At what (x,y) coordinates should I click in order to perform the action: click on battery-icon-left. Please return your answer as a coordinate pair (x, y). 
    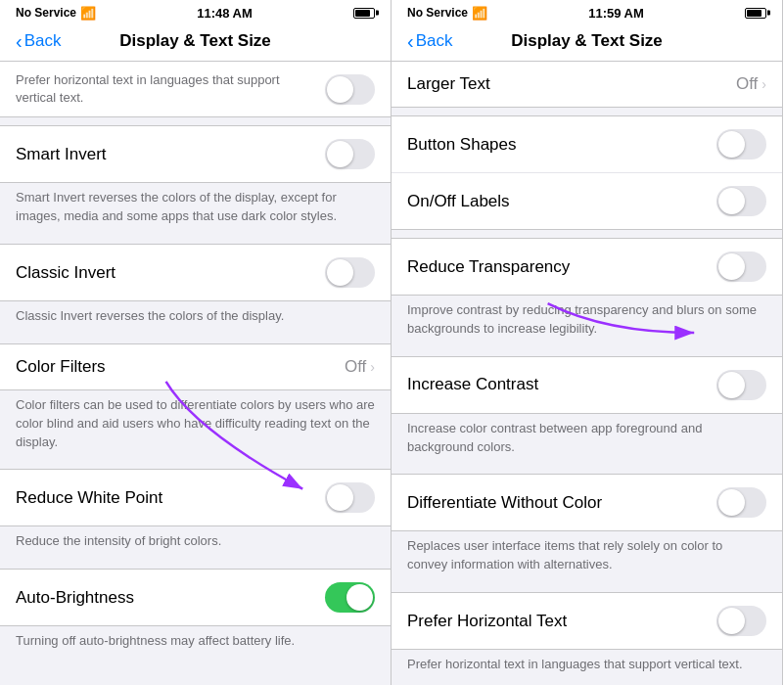
    Looking at the image, I should click on (364, 14).